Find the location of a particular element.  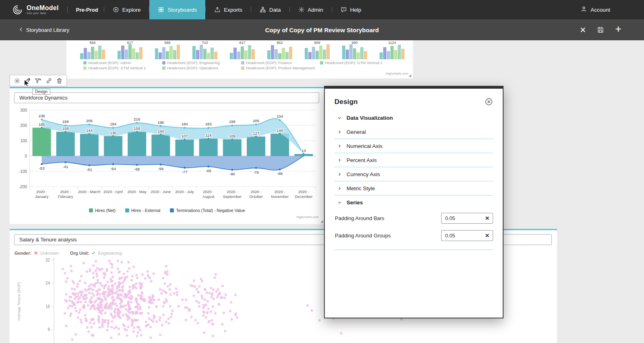

headcount-bar-group: 556 is located at coordinates (93, 50).